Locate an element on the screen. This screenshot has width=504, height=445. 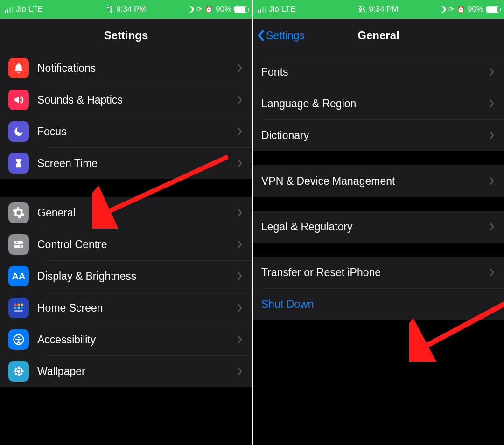
row-label: Shut Down is located at coordinates (378, 304).